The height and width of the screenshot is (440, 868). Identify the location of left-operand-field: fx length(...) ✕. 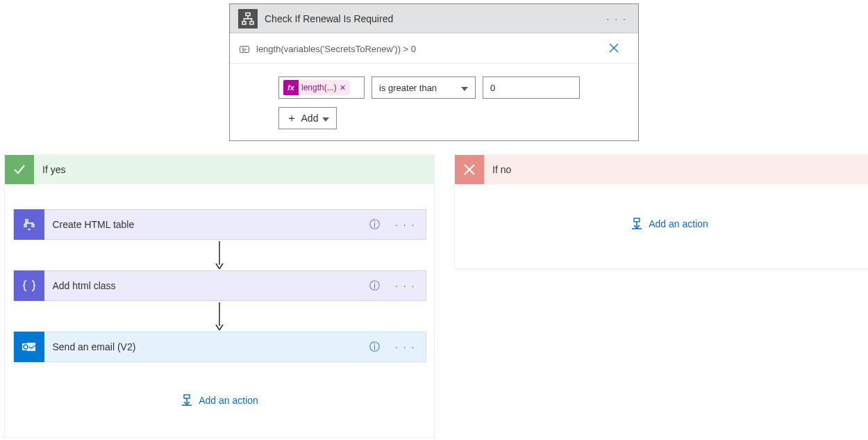
(322, 88).